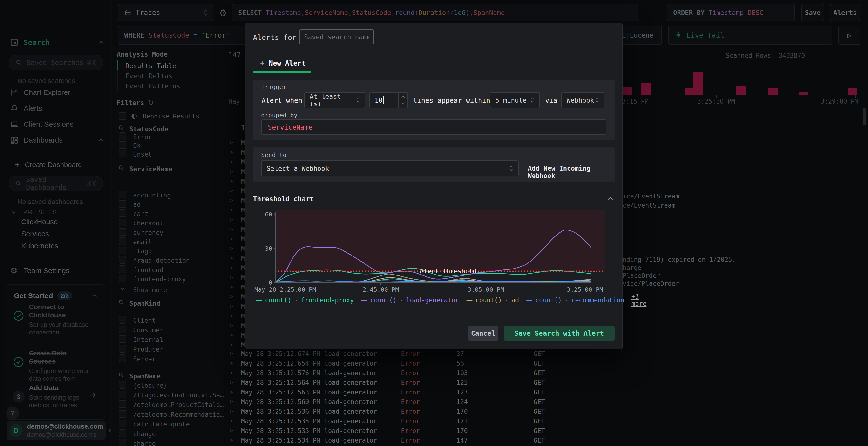 The width and height of the screenshot is (868, 446). I want to click on x-tick-label: 3:05:00 PM, so click(486, 289).